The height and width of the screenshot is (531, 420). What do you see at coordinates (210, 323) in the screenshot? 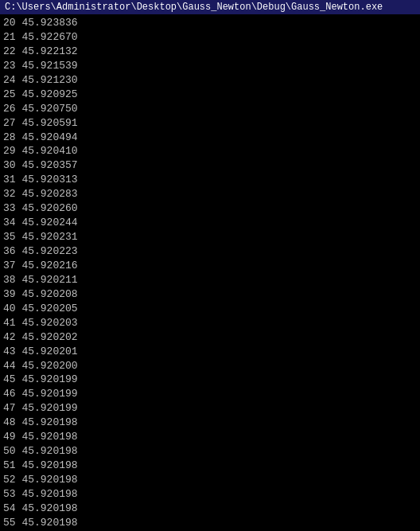
I see `table-row: 41 45.920203` at bounding box center [210, 323].